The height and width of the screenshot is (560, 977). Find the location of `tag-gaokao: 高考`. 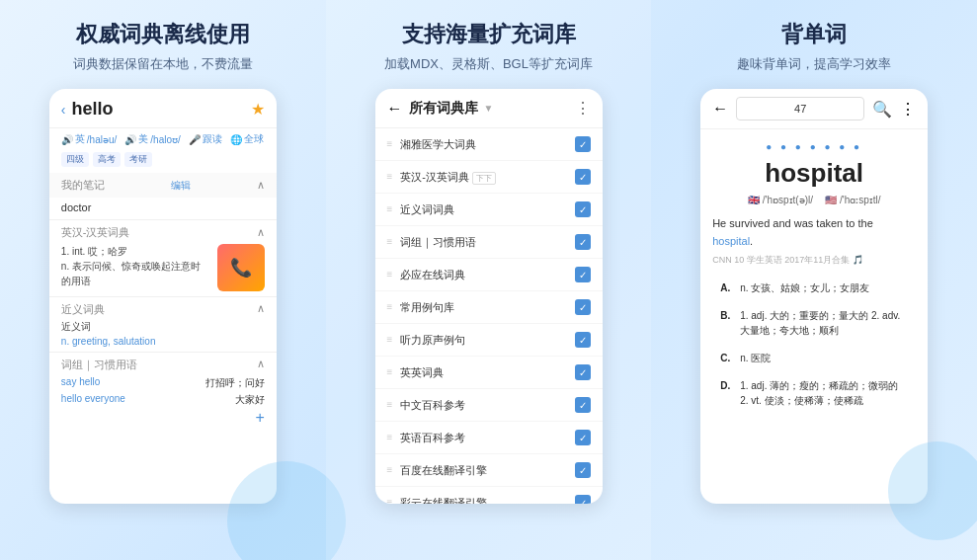

tag-gaokao: 高考 is located at coordinates (107, 160).